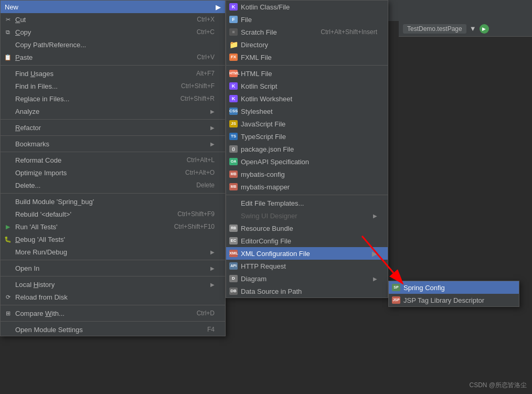 This screenshot has width=532, height=394. What do you see at coordinates (259, 86) in the screenshot?
I see `kotlin-script-label: Kotlin Script` at bounding box center [259, 86].